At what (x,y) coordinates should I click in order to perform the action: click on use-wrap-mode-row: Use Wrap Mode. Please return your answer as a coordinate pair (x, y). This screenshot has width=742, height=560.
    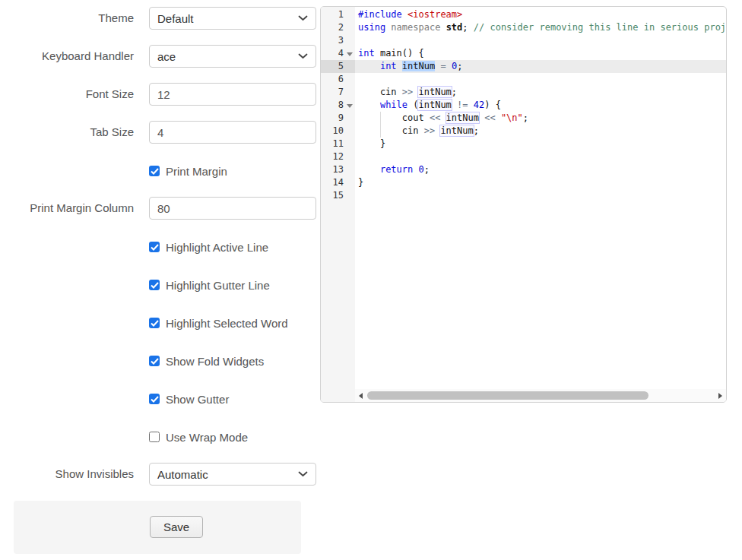
    Looking at the image, I should click on (198, 437).